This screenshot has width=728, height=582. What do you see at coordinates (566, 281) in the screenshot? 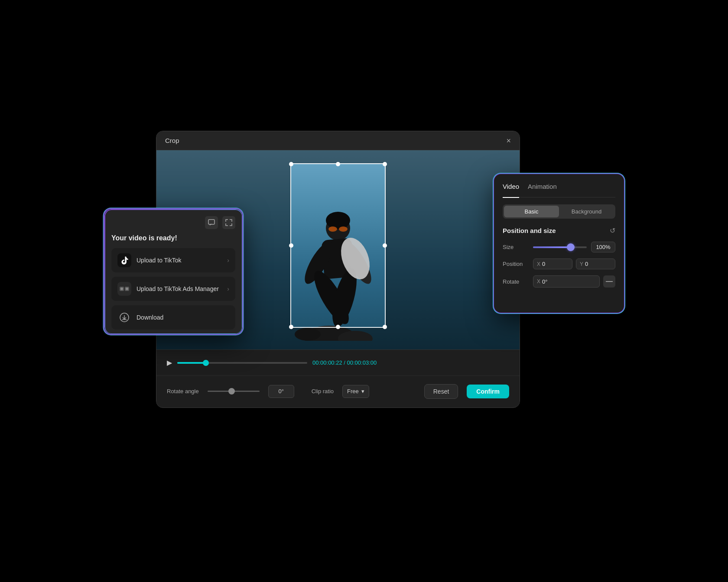
I see `rotate-x-field: X 0°` at bounding box center [566, 281].